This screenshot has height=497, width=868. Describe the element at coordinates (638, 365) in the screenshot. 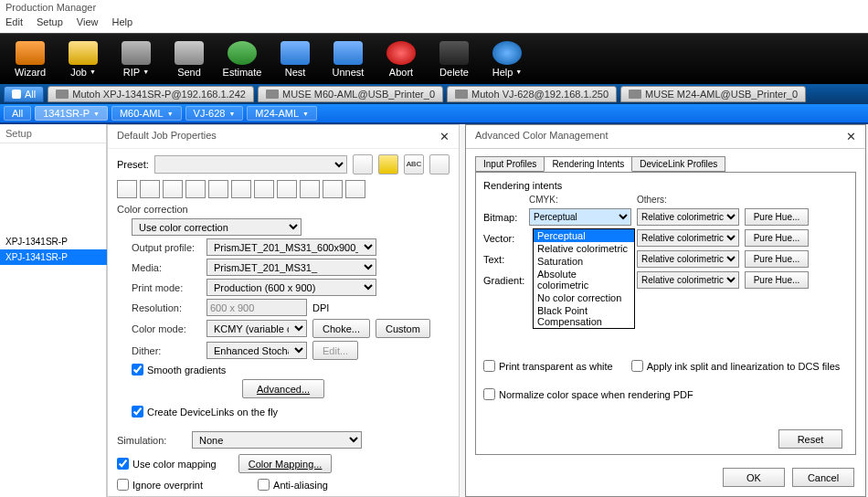

I see `apply-ink-split-checkbox` at that location.